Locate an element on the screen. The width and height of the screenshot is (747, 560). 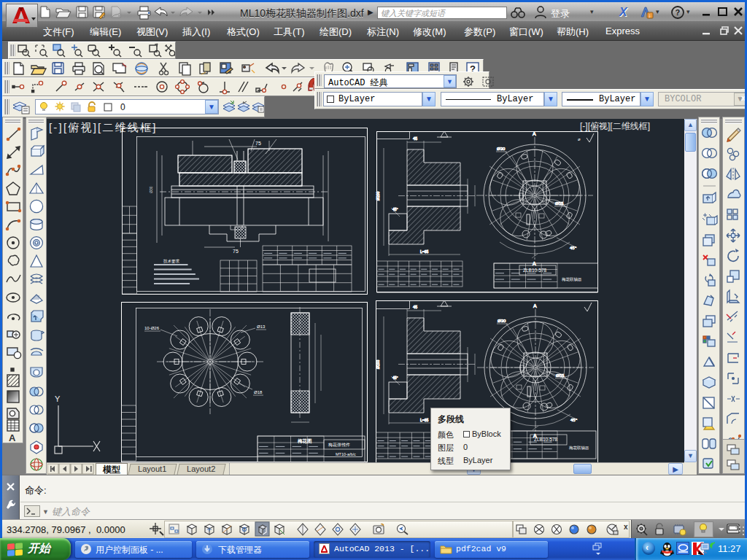
svg-text: 10-Ø26 is located at coordinates (152, 328).